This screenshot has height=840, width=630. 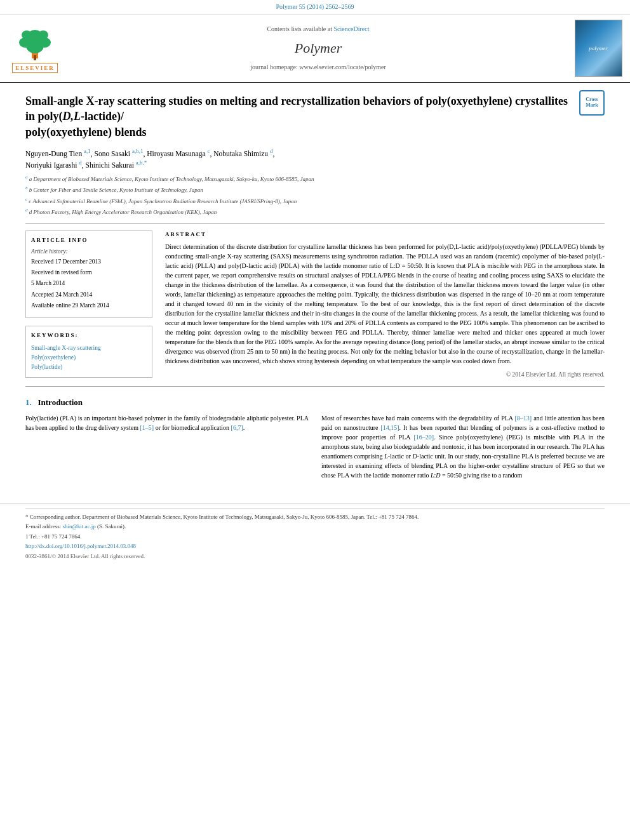 I want to click on section-number: 1., so click(x=29, y=403).